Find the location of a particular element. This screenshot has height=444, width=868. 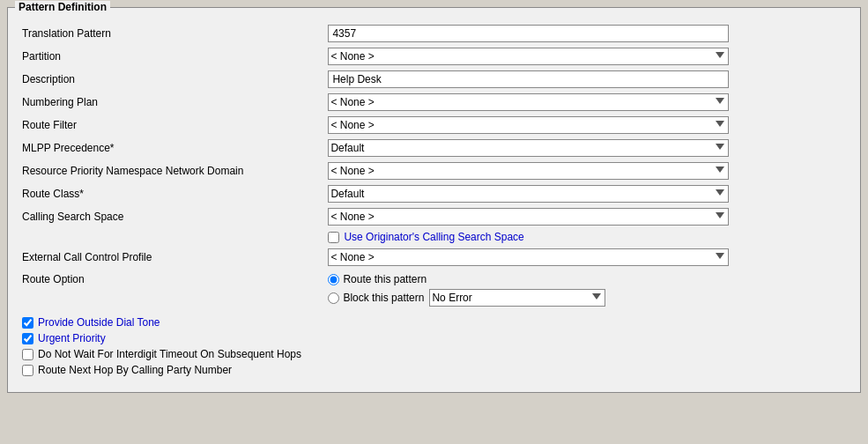

route-this-radio is located at coordinates (333, 280).